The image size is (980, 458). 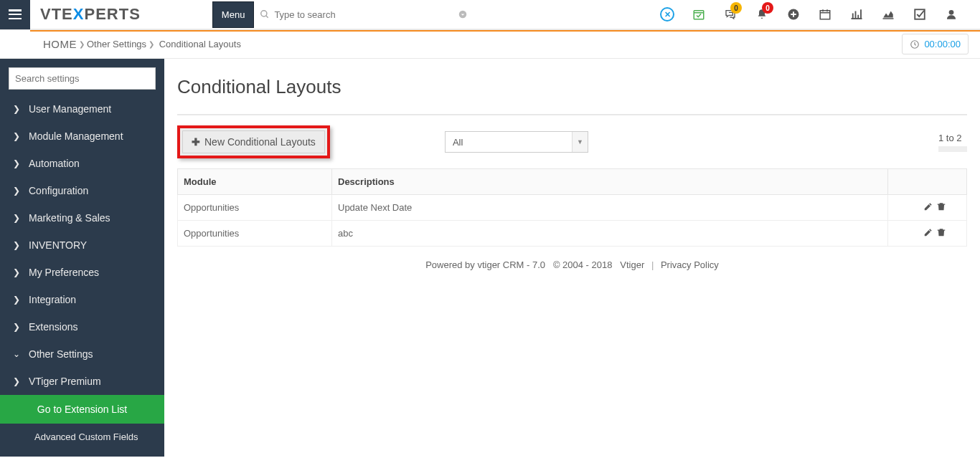 I want to click on sidebar-item-label: My Preferences, so click(x=64, y=272).